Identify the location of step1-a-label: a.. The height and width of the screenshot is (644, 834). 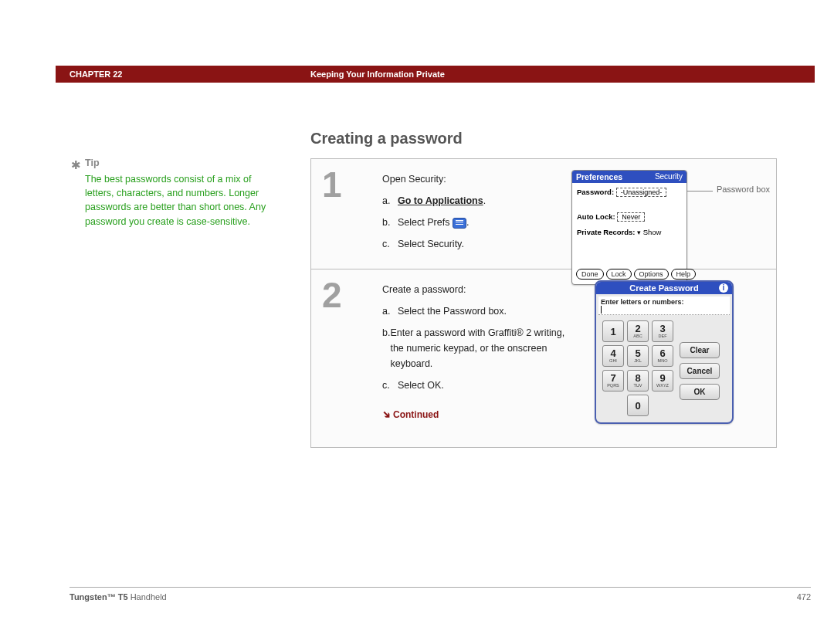
(390, 201).